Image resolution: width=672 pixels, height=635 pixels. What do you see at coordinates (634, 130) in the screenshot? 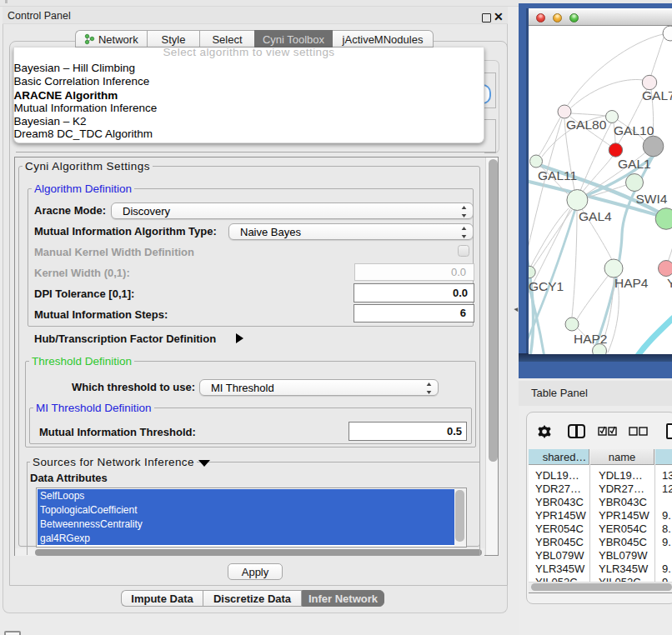
I see `svg-text: GAL10` at bounding box center [634, 130].